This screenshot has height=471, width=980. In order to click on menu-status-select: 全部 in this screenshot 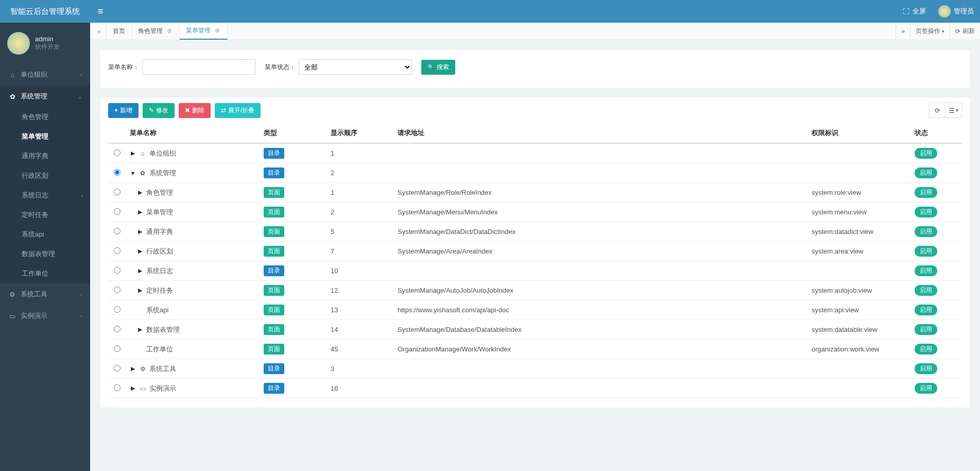, I will do `click(355, 67)`.